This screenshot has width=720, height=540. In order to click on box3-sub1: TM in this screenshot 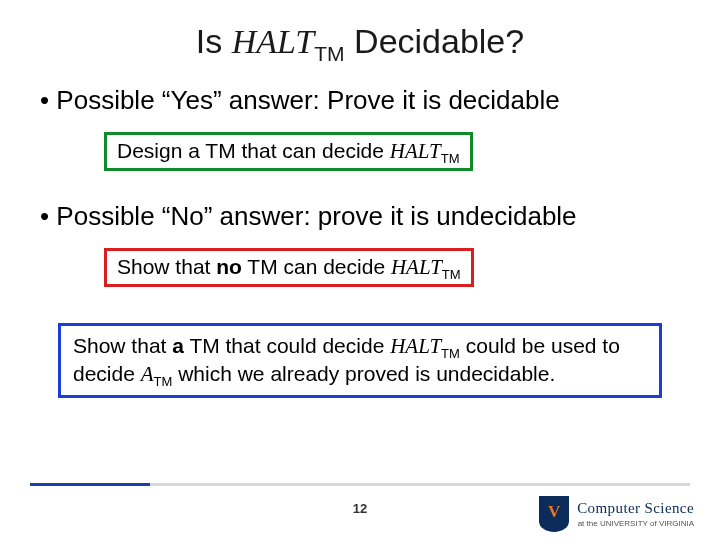, I will do `click(450, 354)`.